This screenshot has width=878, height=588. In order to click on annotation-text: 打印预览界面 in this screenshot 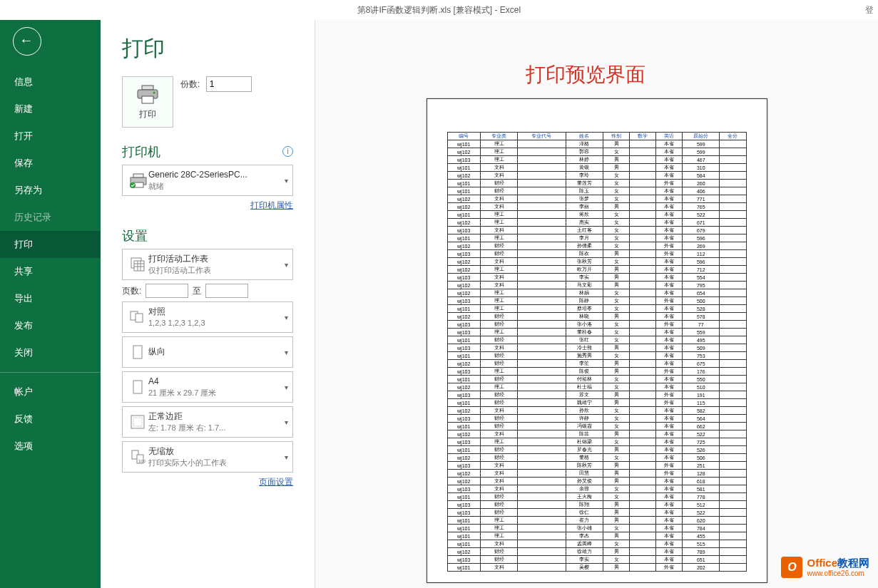, I will do `click(586, 75)`.